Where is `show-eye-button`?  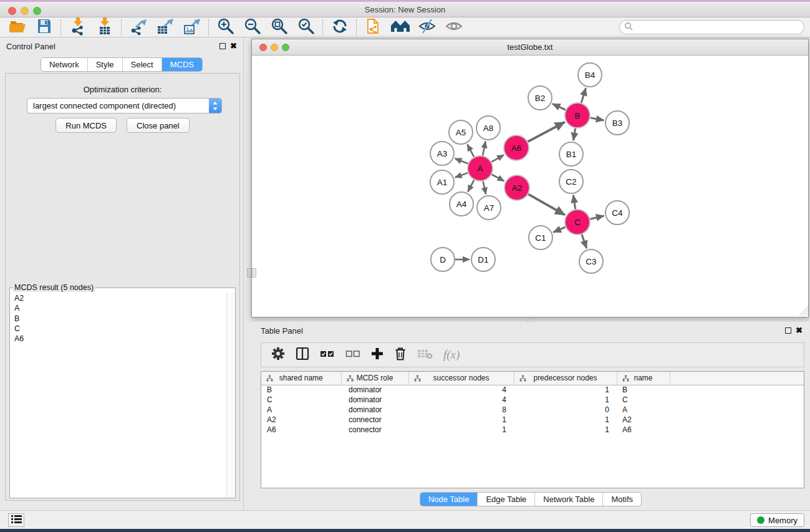 show-eye-button is located at coordinates (454, 27).